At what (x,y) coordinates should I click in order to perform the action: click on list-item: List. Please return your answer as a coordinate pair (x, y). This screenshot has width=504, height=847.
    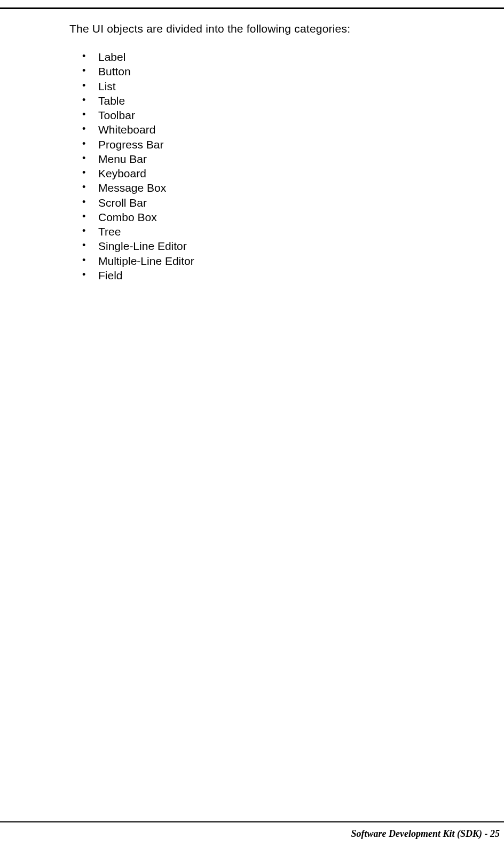
    Looking at the image, I should click on (277, 87).